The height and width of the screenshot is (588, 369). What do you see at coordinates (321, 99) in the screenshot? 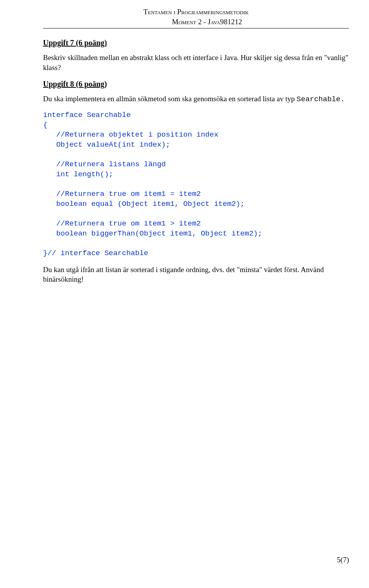
I see `task8-intro-code: Searchable.` at bounding box center [321, 99].